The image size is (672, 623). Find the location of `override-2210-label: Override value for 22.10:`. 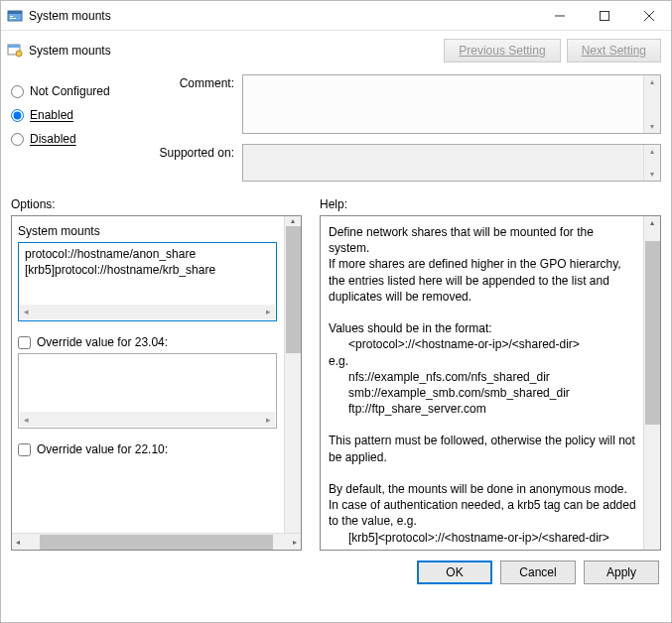

override-2210-label: Override value for 22.10: is located at coordinates (102, 449).